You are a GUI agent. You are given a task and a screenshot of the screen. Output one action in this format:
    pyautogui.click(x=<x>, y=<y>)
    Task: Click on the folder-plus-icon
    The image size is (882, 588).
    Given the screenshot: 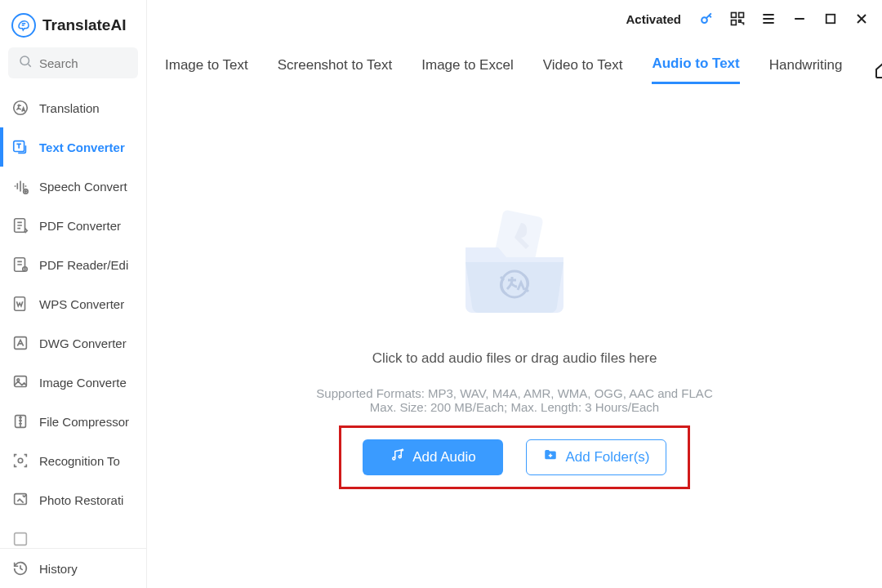 What is the action you would take?
    pyautogui.click(x=550, y=457)
    